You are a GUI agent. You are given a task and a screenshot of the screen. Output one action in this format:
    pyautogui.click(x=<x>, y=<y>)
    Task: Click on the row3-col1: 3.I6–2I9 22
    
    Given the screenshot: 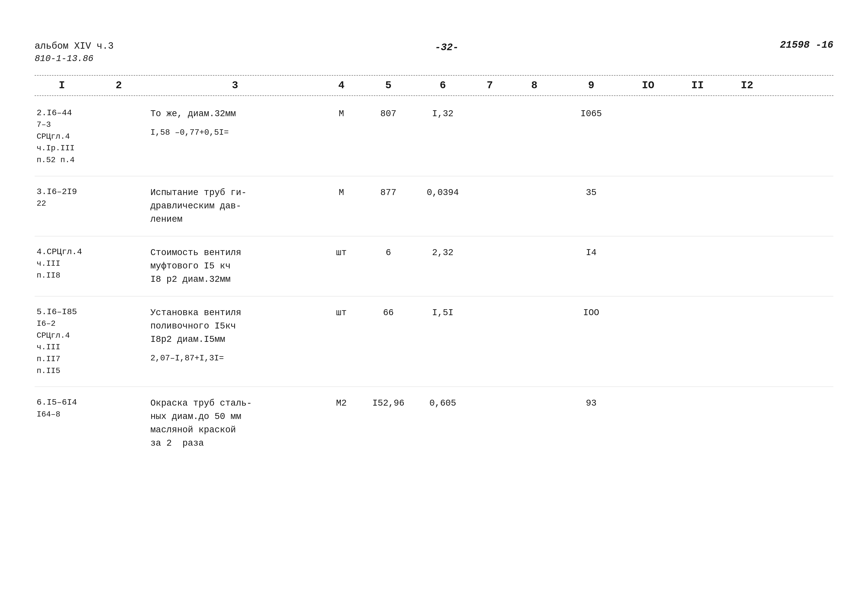 What is the action you would take?
    pyautogui.click(x=62, y=198)
    